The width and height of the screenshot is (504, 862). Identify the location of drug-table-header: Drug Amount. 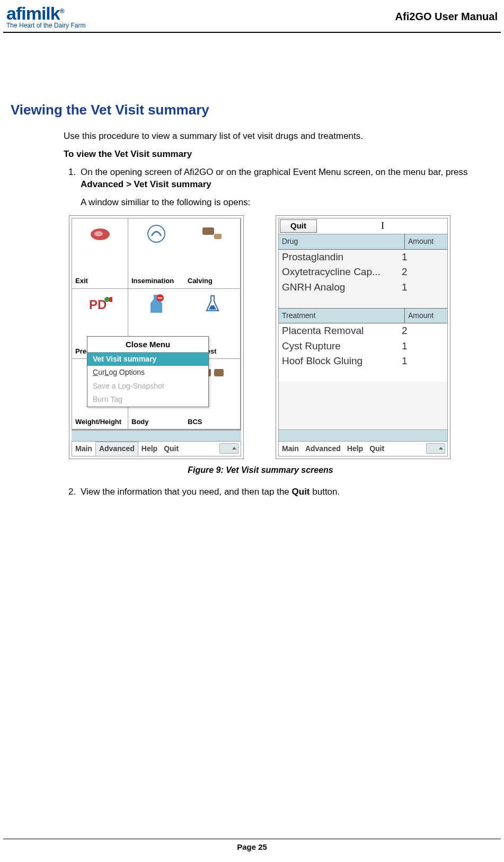
(363, 242).